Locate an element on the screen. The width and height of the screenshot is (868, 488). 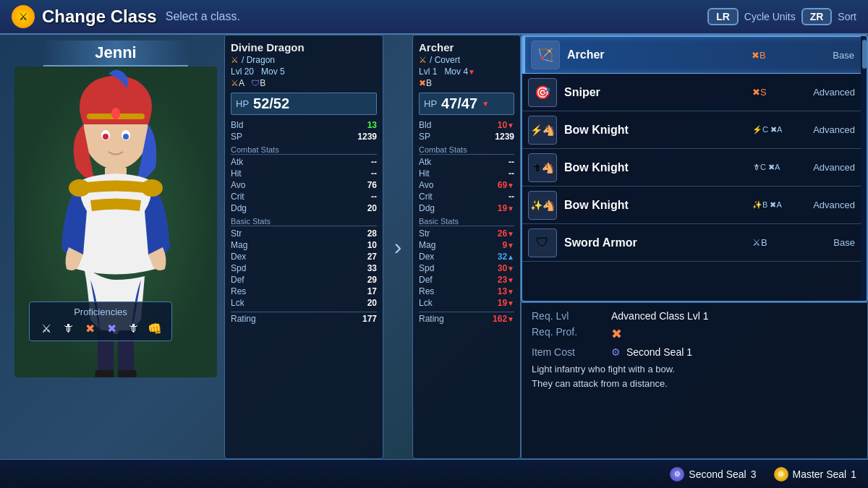
sniper-tier: Advanced is located at coordinates (830, 93).